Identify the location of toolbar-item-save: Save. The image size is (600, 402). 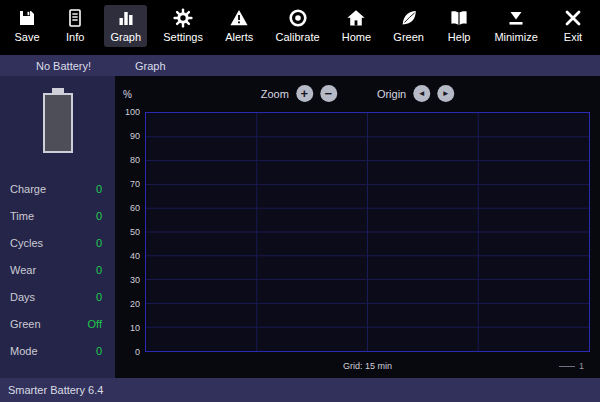
(27, 26).